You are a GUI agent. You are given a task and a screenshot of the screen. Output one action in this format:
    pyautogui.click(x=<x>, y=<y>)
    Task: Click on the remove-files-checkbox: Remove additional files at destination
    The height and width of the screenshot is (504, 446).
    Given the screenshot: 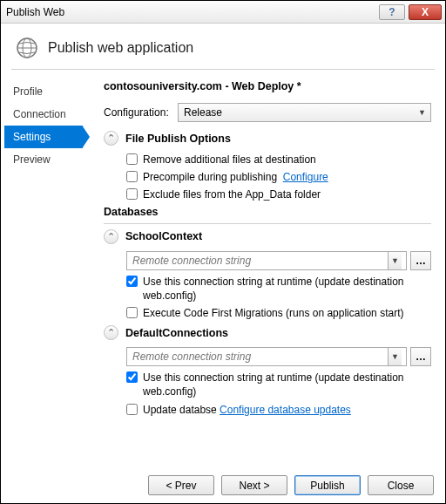 What is the action you would take?
    pyautogui.click(x=279, y=160)
    